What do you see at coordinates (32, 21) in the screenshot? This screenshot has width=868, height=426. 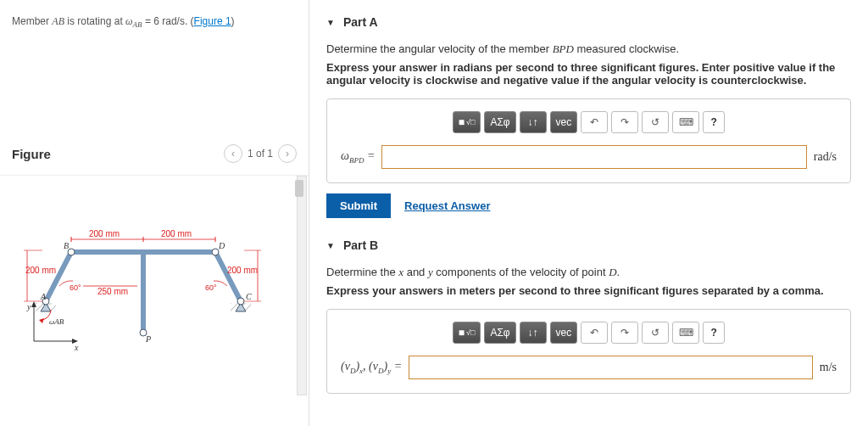 I see `ps-prefix: Member` at bounding box center [32, 21].